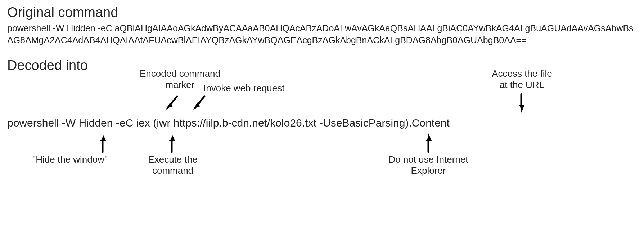 This screenshot has width=644, height=229. Describe the element at coordinates (364, 123) in the screenshot. I see `token-usebasicparsing: -UseBasicParsing)` at that location.